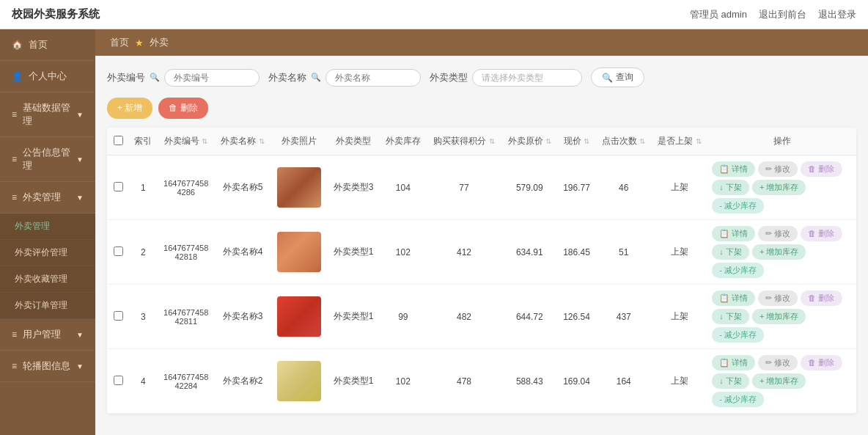 The height and width of the screenshot is (435, 868). What do you see at coordinates (779, 252) in the screenshot?
I see `add-stock-button-1: + 增加库存` at bounding box center [779, 252].